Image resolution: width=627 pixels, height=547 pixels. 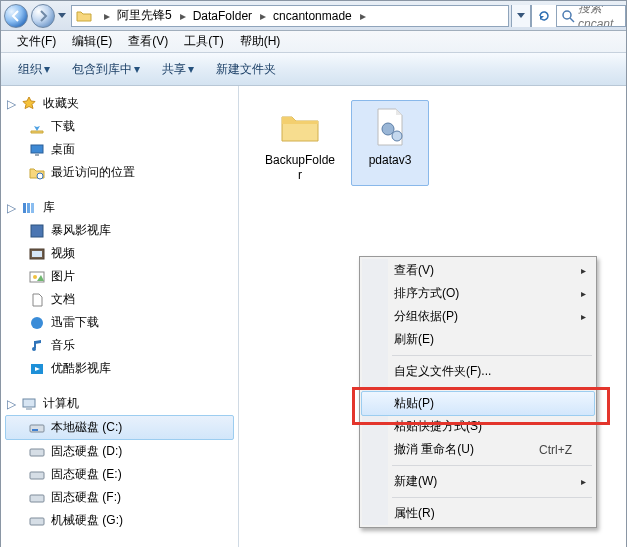 What do you see at coordinates (120, 300) in the screenshot?
I see `sidebar-item-documents: 文档` at bounding box center [120, 300].